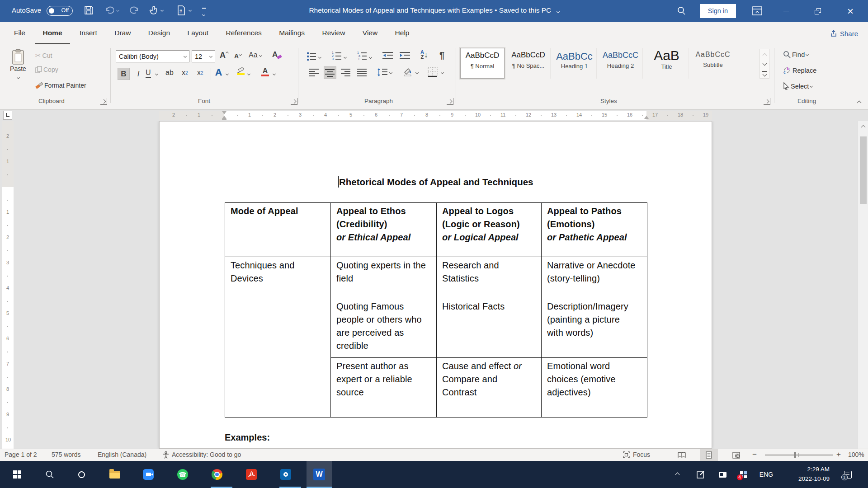 The height and width of the screenshot is (488, 868). Describe the element at coordinates (433, 72) in the screenshot. I see `borders-button` at that location.